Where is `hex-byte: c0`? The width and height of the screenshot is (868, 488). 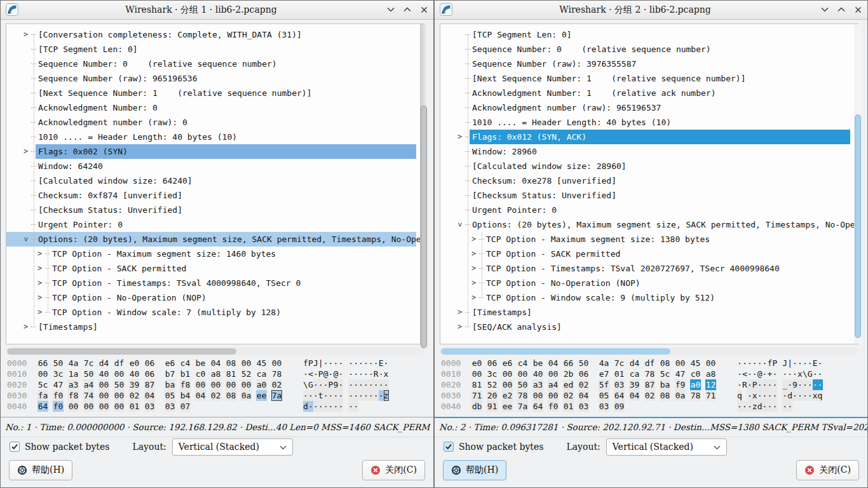 hex-byte: c0 is located at coordinates (201, 374).